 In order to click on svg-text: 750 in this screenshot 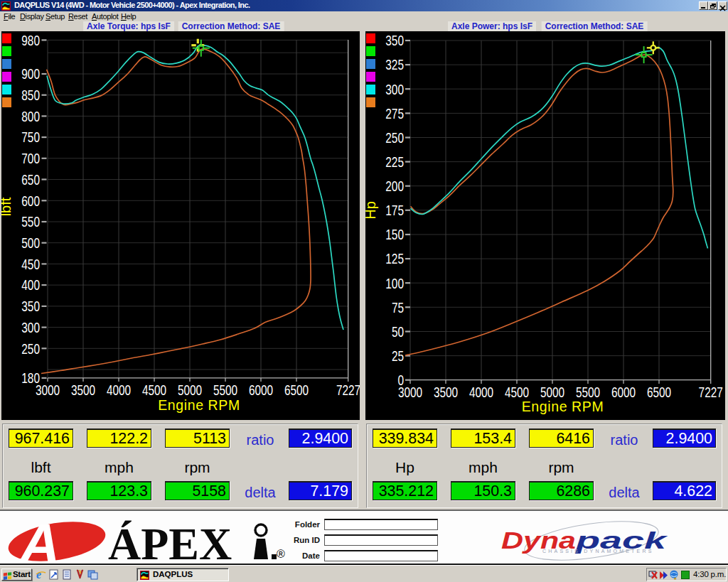, I will do `click(31, 136)`.